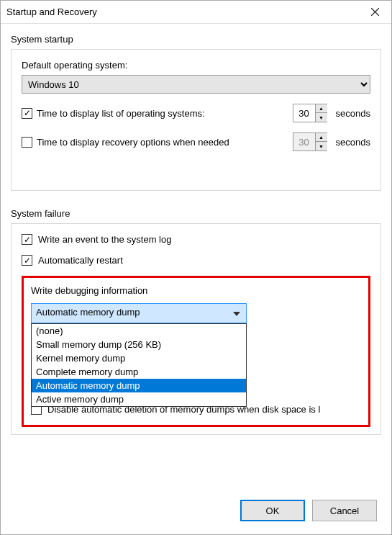 Image resolution: width=392 pixels, height=535 pixels. I want to click on debug-info-label: Write debugging information, so click(196, 291).